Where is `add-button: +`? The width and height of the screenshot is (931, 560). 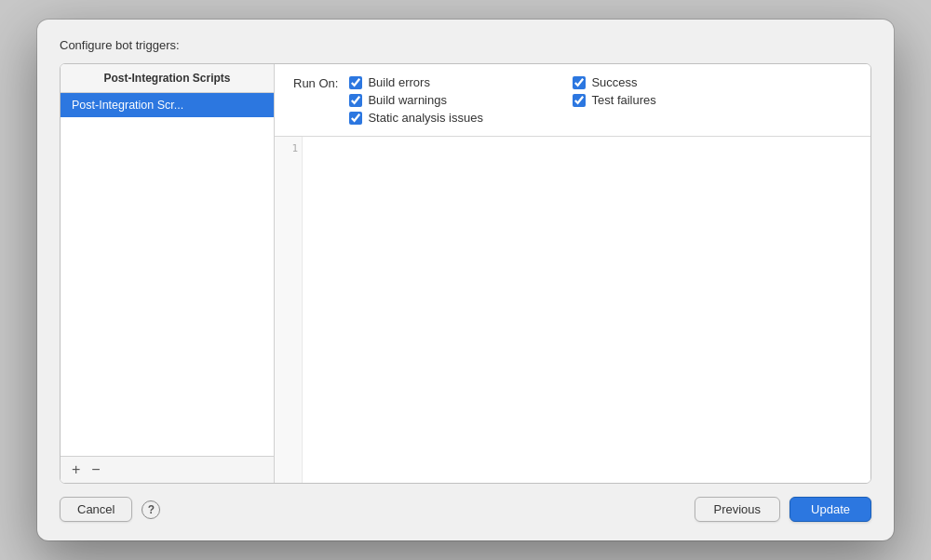 add-button: + is located at coordinates (76, 470).